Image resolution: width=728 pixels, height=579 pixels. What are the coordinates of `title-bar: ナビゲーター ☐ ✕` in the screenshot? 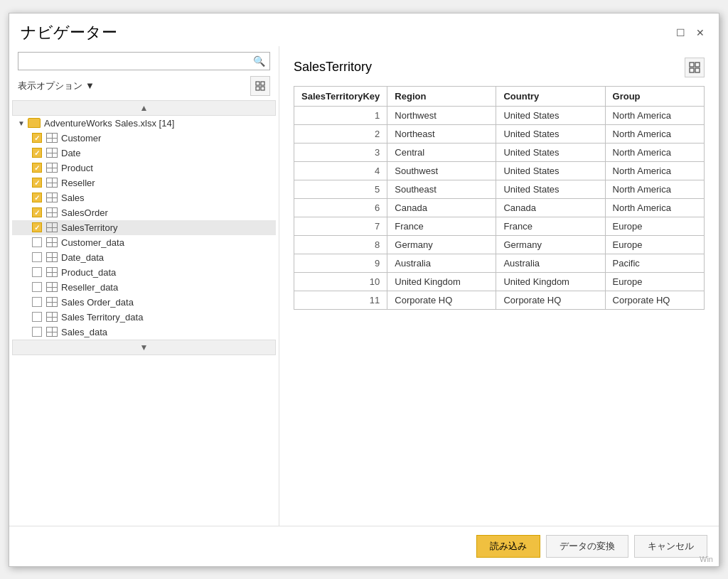 It's located at (364, 30).